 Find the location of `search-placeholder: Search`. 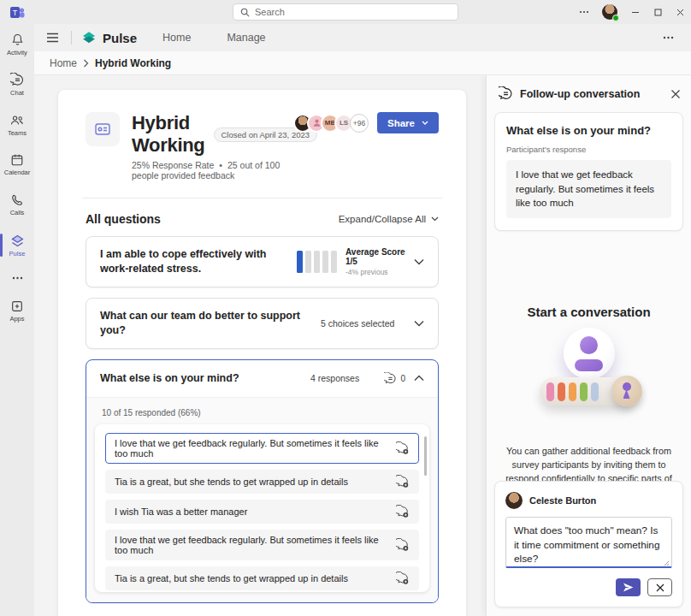

search-placeholder: Search is located at coordinates (270, 12).